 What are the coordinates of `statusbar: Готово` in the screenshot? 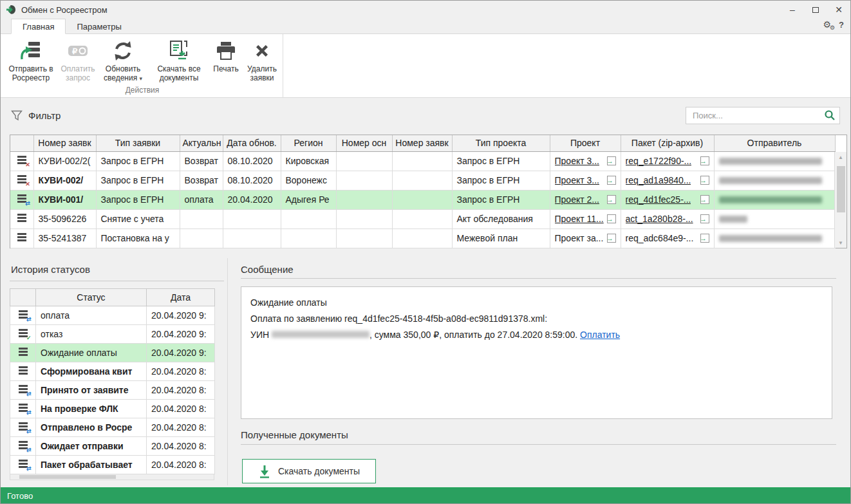 It's located at (426, 496).